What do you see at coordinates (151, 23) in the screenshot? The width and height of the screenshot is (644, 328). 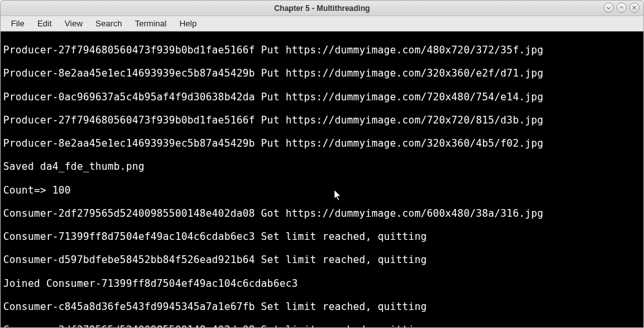 I see `menu-terminal: Terminal` at bounding box center [151, 23].